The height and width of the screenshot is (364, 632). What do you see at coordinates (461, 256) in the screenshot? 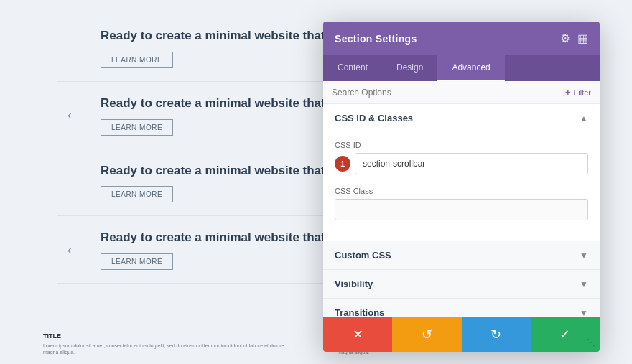
I see `custom-css-header: Custom CSS ▼` at bounding box center [461, 256].